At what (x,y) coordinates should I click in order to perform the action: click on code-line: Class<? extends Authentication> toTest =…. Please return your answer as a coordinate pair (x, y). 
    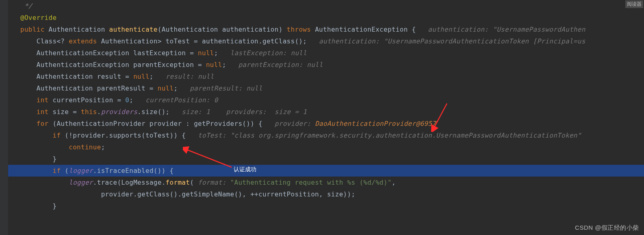
    Looking at the image, I should click on (326, 41).